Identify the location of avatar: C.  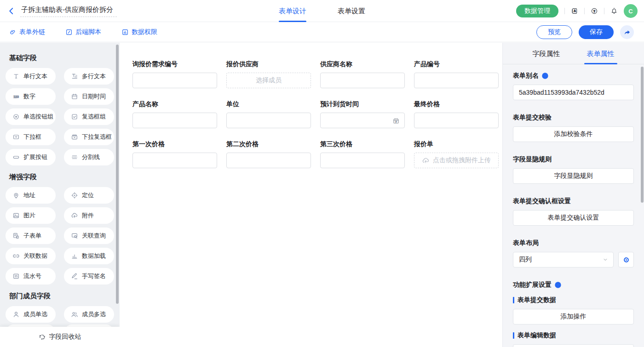
(631, 11).